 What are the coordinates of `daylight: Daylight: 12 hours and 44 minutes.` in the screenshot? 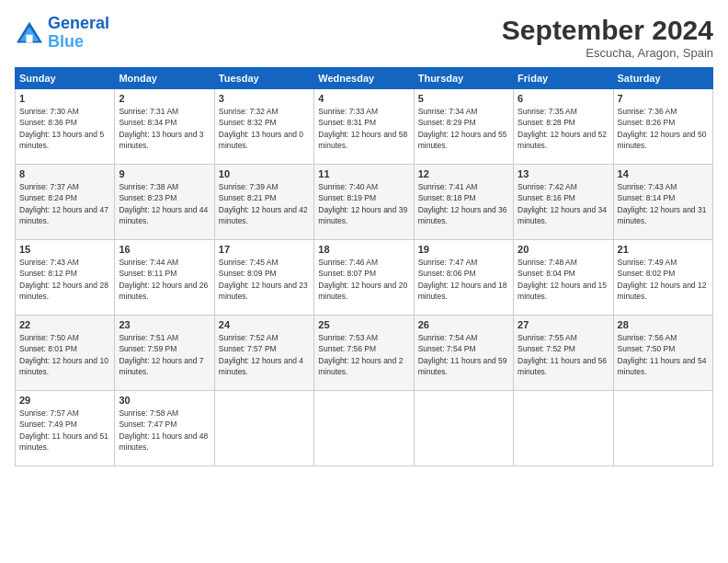 It's located at (164, 215).